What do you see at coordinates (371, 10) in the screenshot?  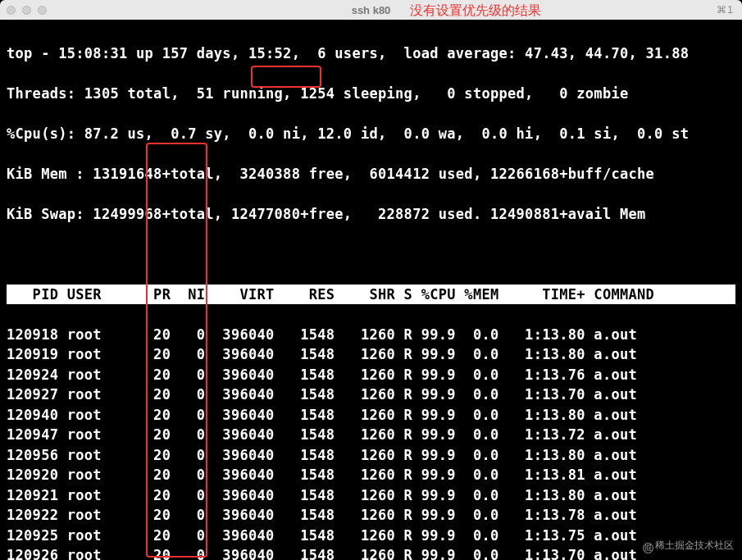 I see `window-title: ssh k80` at bounding box center [371, 10].